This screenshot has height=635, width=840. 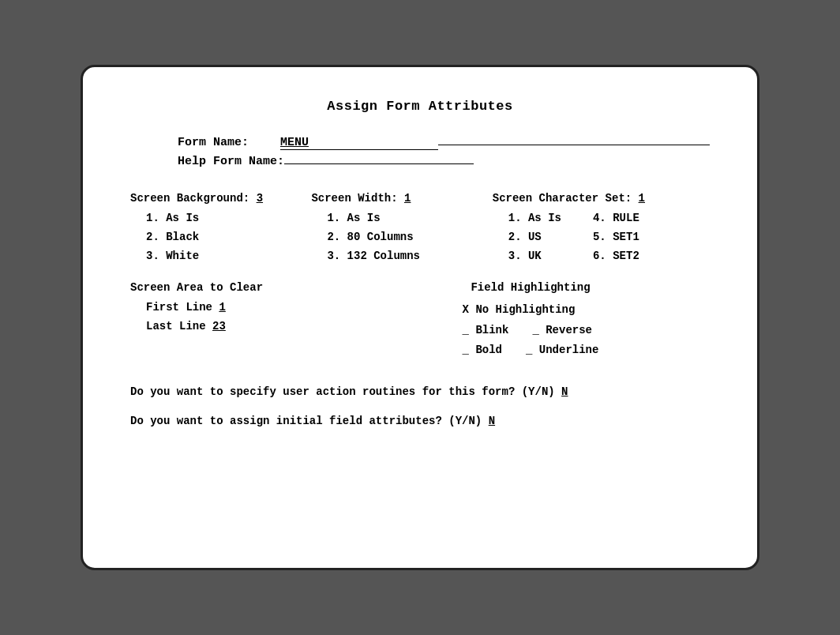 I want to click on questions-section: Do you want to specify user action routi…, so click(x=420, y=407).